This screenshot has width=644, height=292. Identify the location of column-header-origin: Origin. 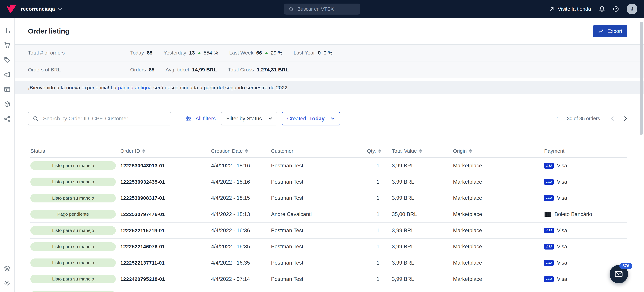
(498, 151).